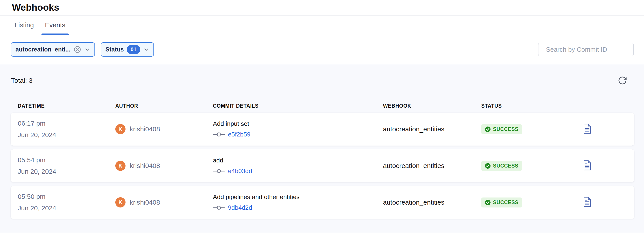  Describe the element at coordinates (24, 25) in the screenshot. I see `tab-listing: Listing` at that location.